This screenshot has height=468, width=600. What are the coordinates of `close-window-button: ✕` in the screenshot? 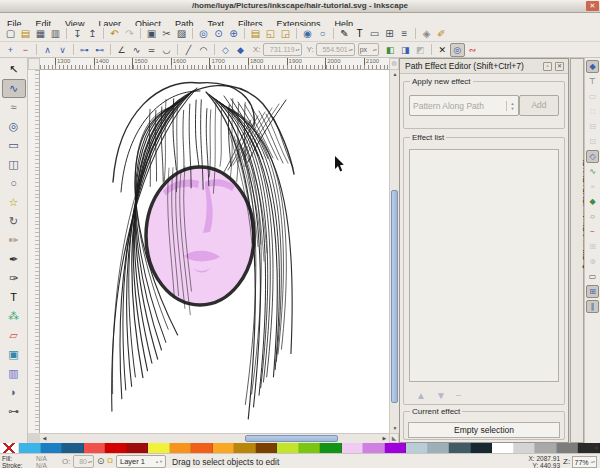 It's located at (592, 6).